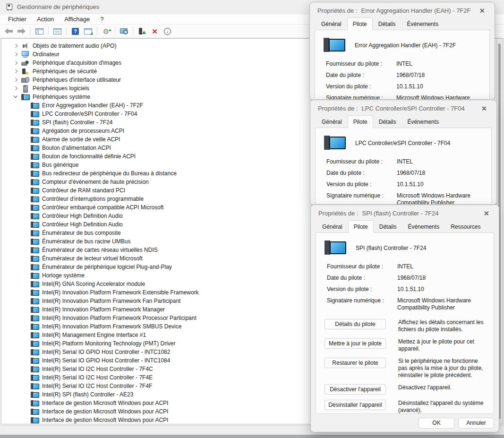 This screenshot has height=438, width=504. Describe the element at coordinates (75, 46) in the screenshot. I see `tree-item-label: Objets de traitement audio (APO)` at that location.